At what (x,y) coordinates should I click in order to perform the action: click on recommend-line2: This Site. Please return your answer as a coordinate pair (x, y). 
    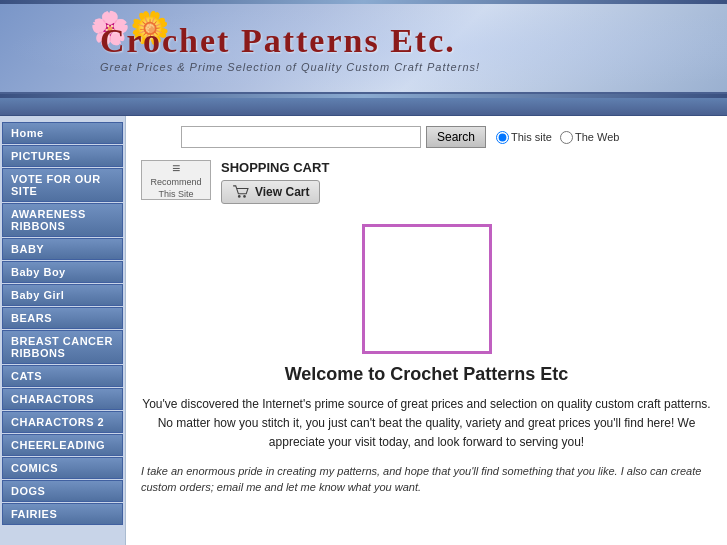
    Looking at the image, I should click on (176, 195).